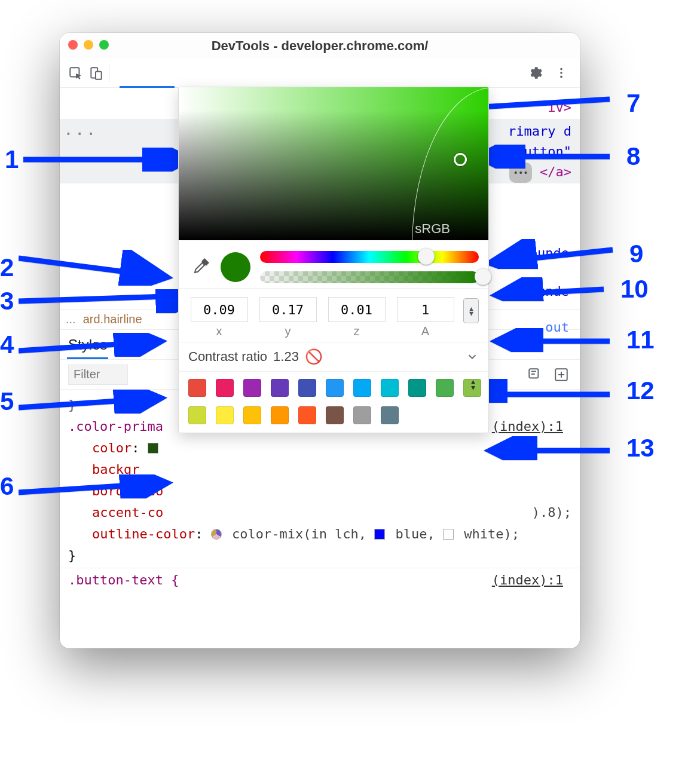 The width and height of the screenshot is (691, 784). Describe the element at coordinates (98, 375) in the screenshot. I see `filter-input: Filter` at that location.